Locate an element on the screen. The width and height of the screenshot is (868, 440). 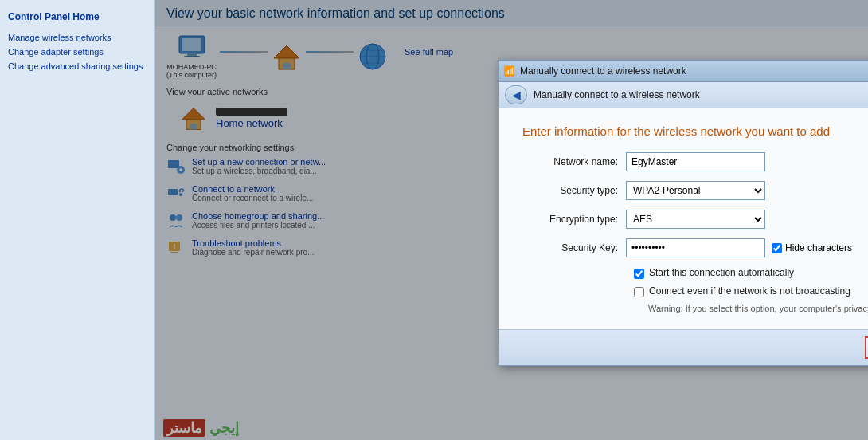
warning-text: Warning: If you select this option, your… is located at coordinates (758, 308).